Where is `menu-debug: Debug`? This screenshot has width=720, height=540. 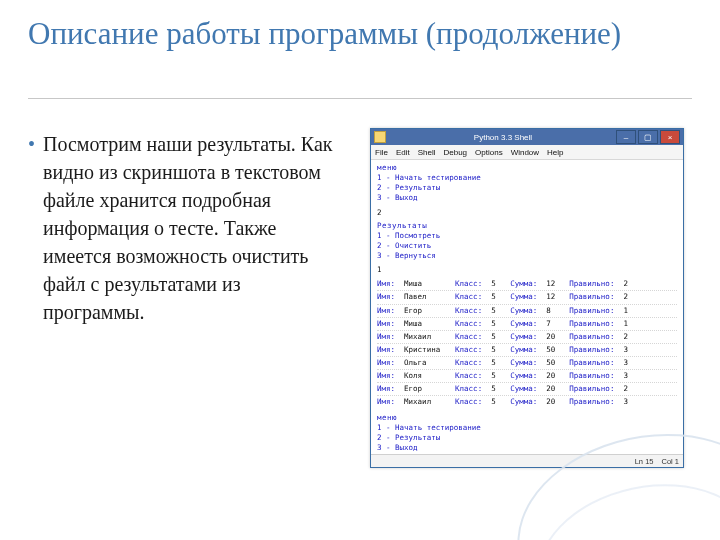
menu-debug: Debug is located at coordinates (455, 152).